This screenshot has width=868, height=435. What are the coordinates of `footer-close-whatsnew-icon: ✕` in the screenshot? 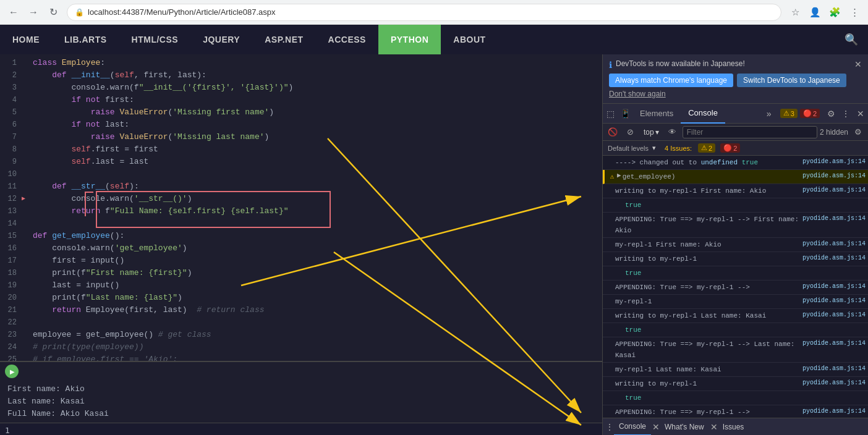 It's located at (714, 427).